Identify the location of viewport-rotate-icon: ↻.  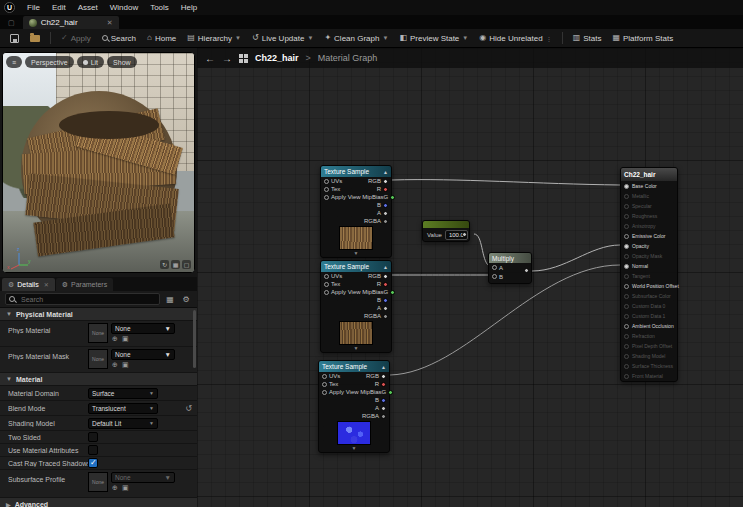
(164, 264).